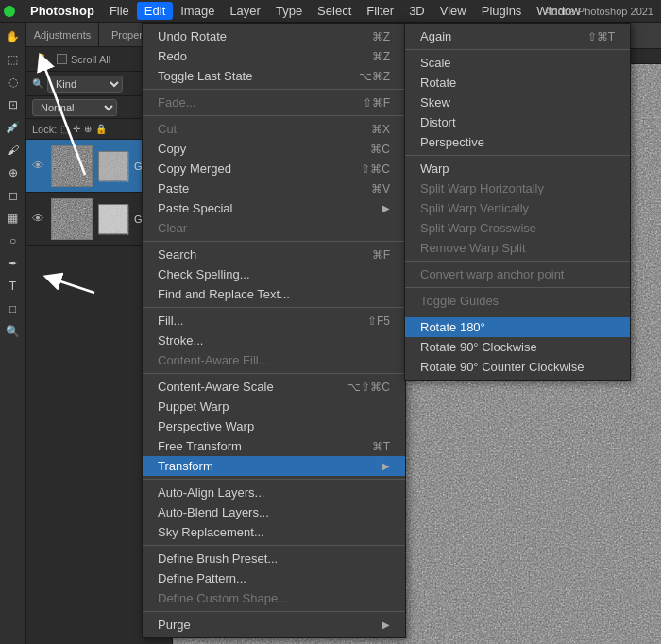 The height and width of the screenshot is (644, 661). I want to click on menu-content-aware-scale: Content-Aware Scale ⌥⇧⌘C, so click(274, 387).